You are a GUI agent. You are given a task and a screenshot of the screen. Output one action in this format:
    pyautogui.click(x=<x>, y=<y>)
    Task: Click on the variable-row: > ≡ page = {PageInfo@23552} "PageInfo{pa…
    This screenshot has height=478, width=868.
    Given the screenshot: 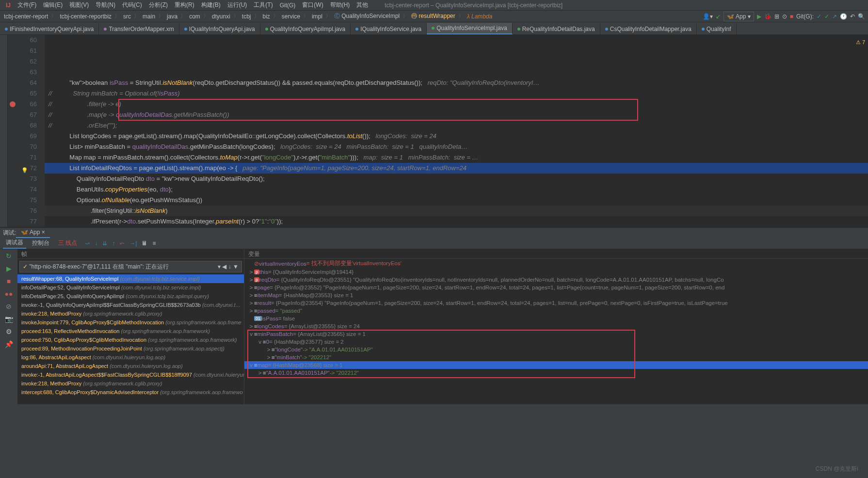 What is the action you would take?
    pyautogui.click(x=556, y=287)
    